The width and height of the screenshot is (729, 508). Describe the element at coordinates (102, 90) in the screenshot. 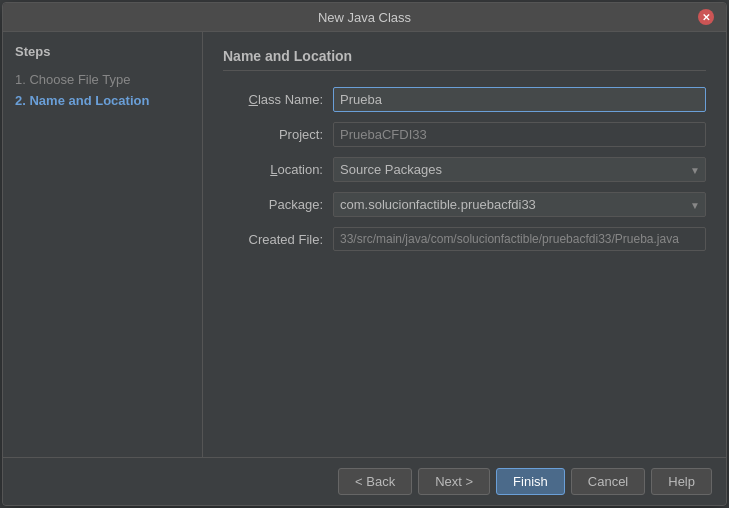

I see `steps-list: 1. Choose File Type 2. Name and Location` at that location.